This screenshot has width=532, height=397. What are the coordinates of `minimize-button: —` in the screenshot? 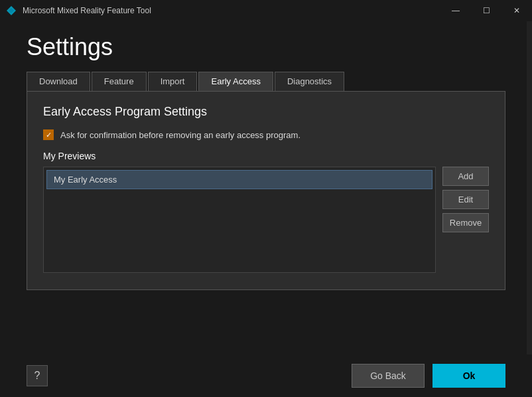 It's located at (456, 11).